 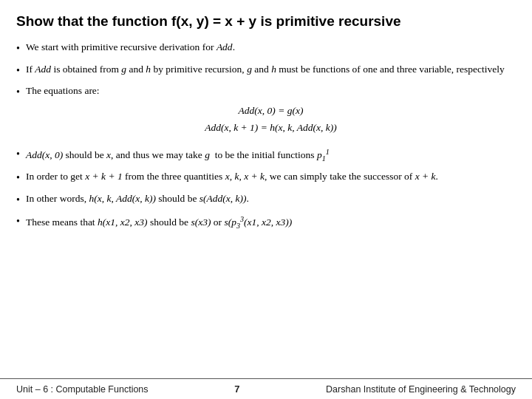 I want to click on footer: Unit – 6 : Computable Functions 7 Darsha…, so click(x=266, y=389).